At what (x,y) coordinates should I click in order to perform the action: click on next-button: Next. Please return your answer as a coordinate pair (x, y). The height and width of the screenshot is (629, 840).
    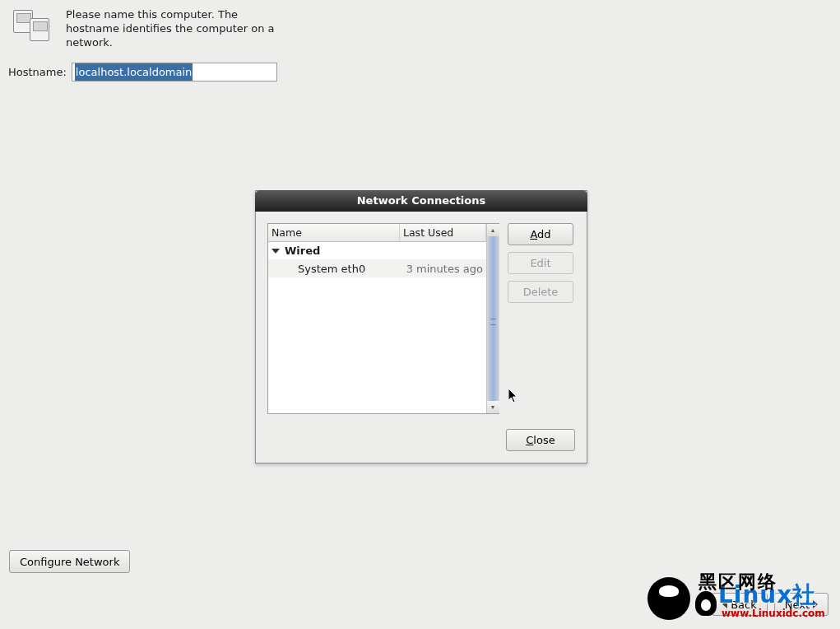
    Looking at the image, I should click on (801, 604).